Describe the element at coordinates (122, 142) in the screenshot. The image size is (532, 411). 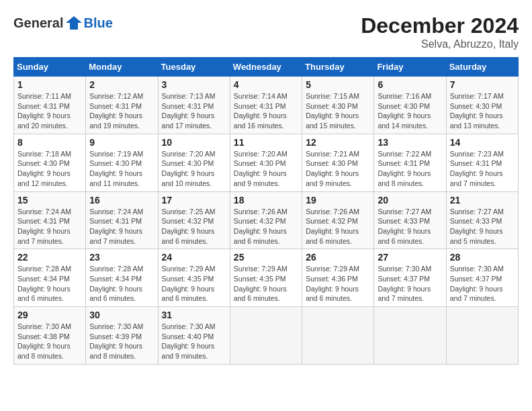
I see `day-number: 9` at that location.